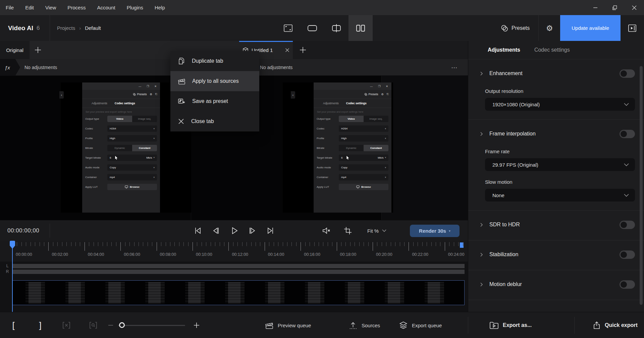  What do you see at coordinates (13, 325) in the screenshot?
I see `set-in-point-icon: [` at bounding box center [13, 325].